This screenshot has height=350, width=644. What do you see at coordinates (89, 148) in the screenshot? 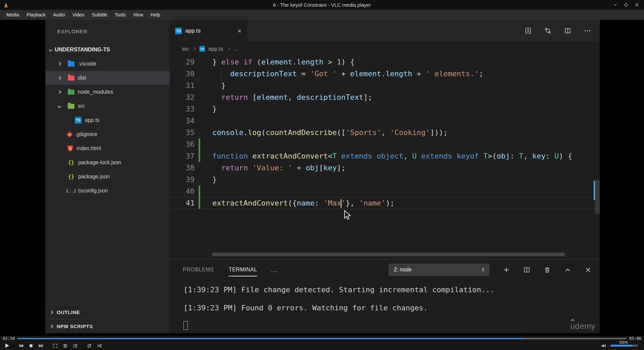
I see `file-label: index.html` at bounding box center [89, 148].